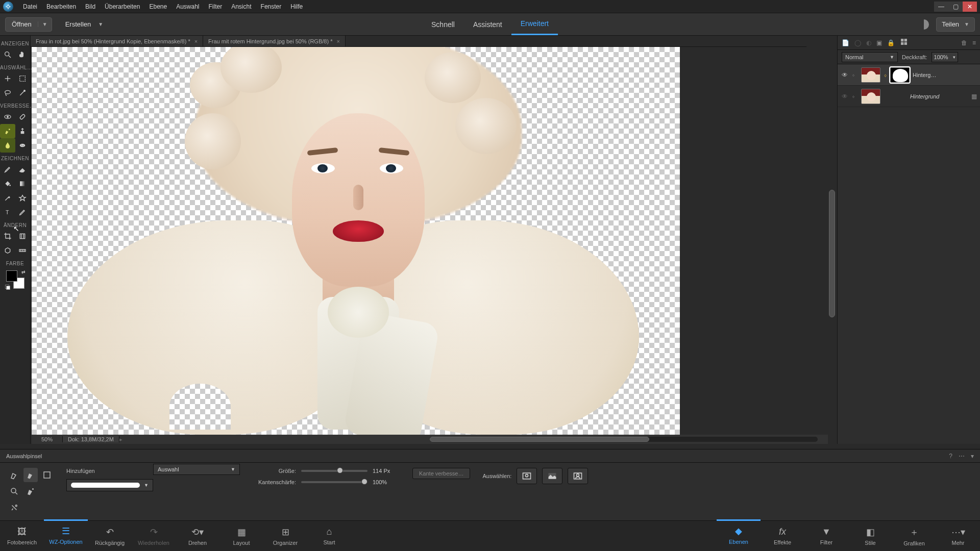  I want to click on tool-eyedropper, so click(8, 198).